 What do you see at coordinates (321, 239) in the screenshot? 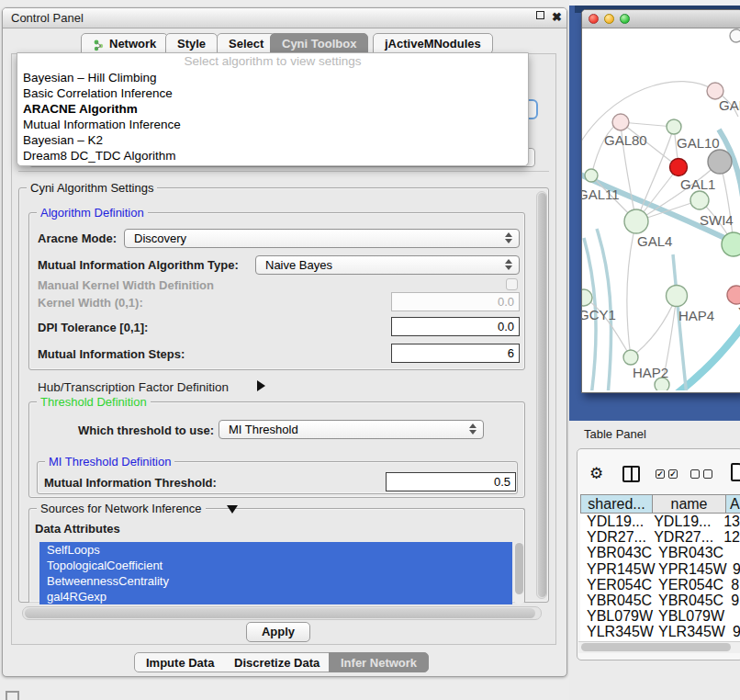
I see `aracne-mode-combobox: Discovery` at bounding box center [321, 239].